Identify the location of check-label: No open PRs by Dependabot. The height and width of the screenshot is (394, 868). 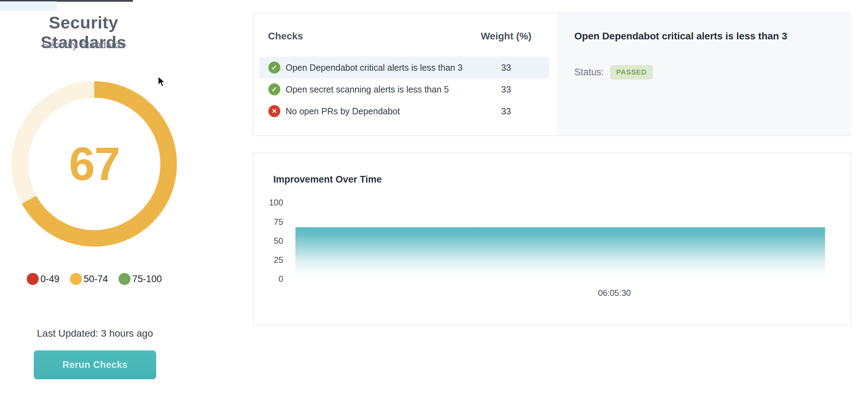
(343, 111).